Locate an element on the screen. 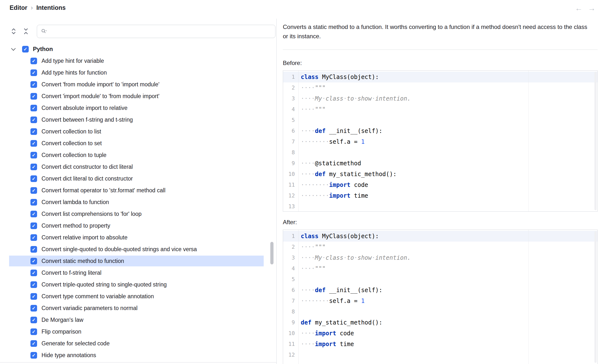 The height and width of the screenshot is (364, 602). list-item: ✓Flip comparison is located at coordinates (138, 332).